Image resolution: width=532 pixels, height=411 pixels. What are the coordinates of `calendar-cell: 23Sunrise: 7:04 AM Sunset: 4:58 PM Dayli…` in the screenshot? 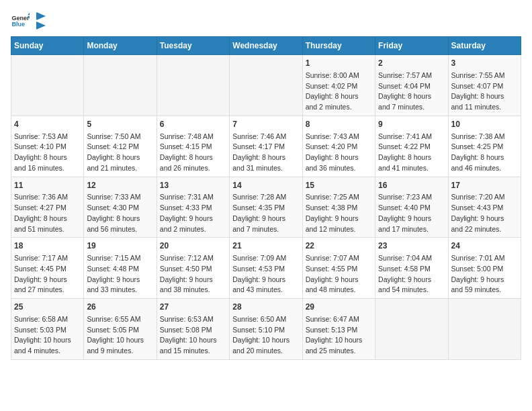 It's located at (412, 269).